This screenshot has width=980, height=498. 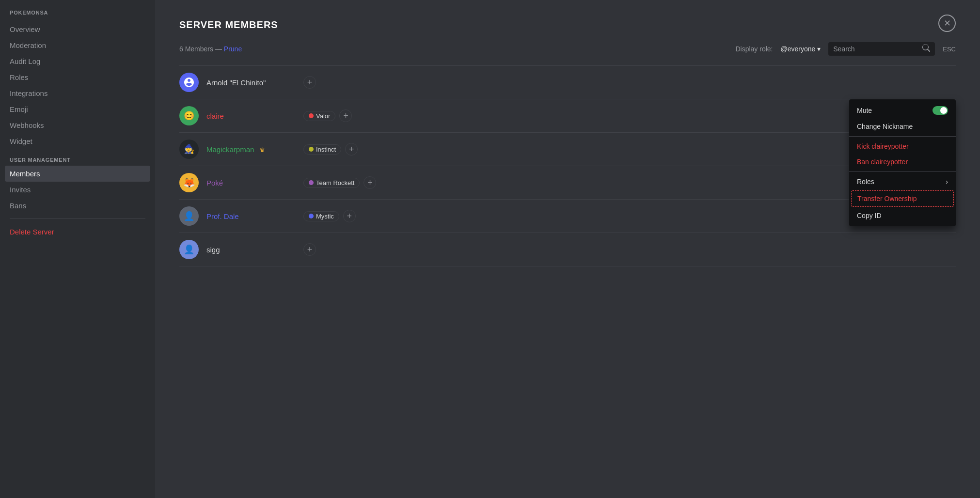 What do you see at coordinates (887, 199) in the screenshot?
I see `ctx-transfer-ownership-label: Transfer Ownership` at bounding box center [887, 199].